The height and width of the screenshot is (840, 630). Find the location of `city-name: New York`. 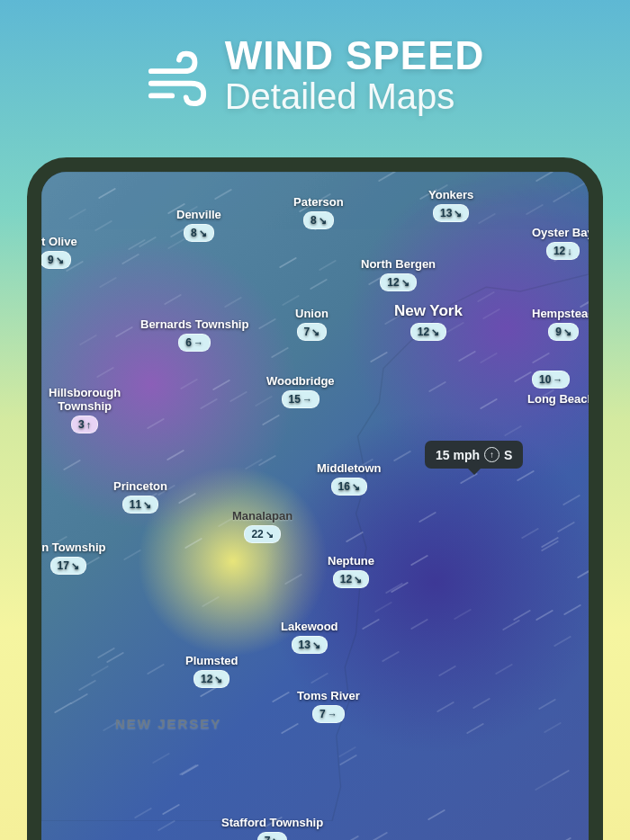

city-name: New York is located at coordinates (428, 311).